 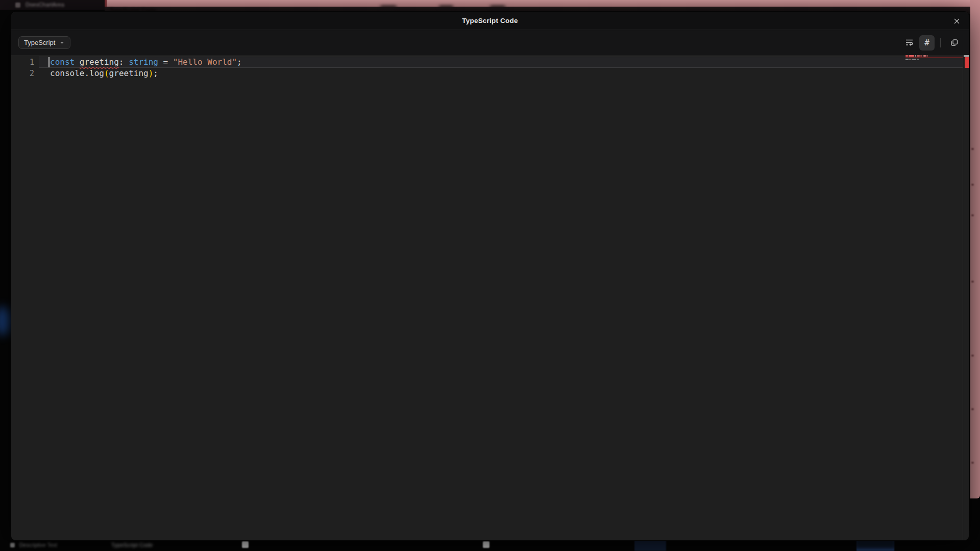 I want to click on line-numbers-icon: #, so click(x=927, y=43).